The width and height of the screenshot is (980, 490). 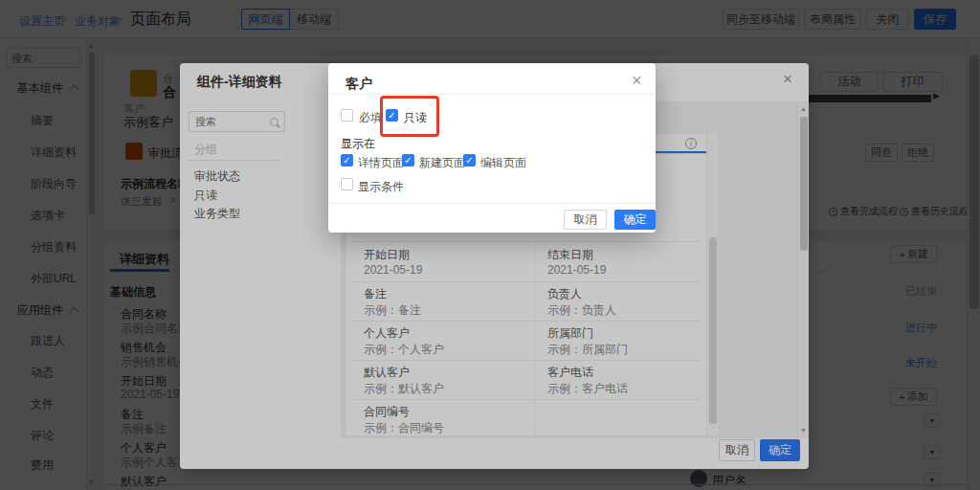 I want to click on edit-page-checkbox-label: 编辑页面, so click(x=503, y=163).